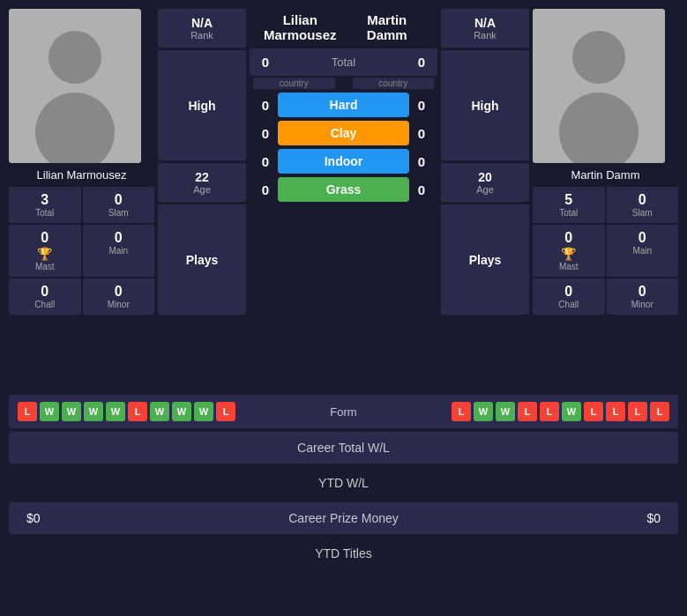  Describe the element at coordinates (569, 292) in the screenshot. I see `right-chall-value: 0` at that location.